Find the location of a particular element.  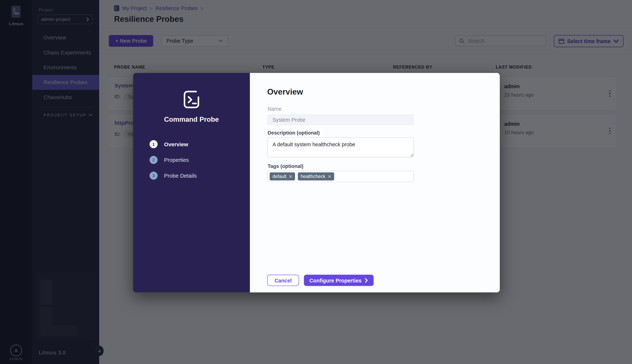

wizard-step-overview: 1 Overview is located at coordinates (169, 144).